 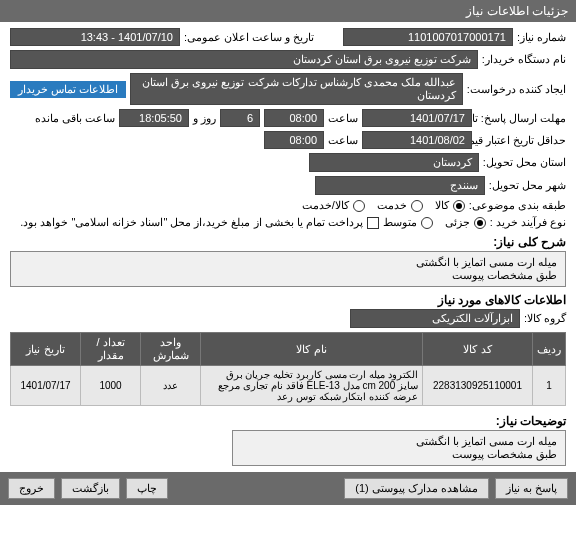 What do you see at coordinates (296, 89) in the screenshot?
I see `requester-field: عبدالله ملک محمدی کارشناس تدارکات شرکت ت…` at bounding box center [296, 89].